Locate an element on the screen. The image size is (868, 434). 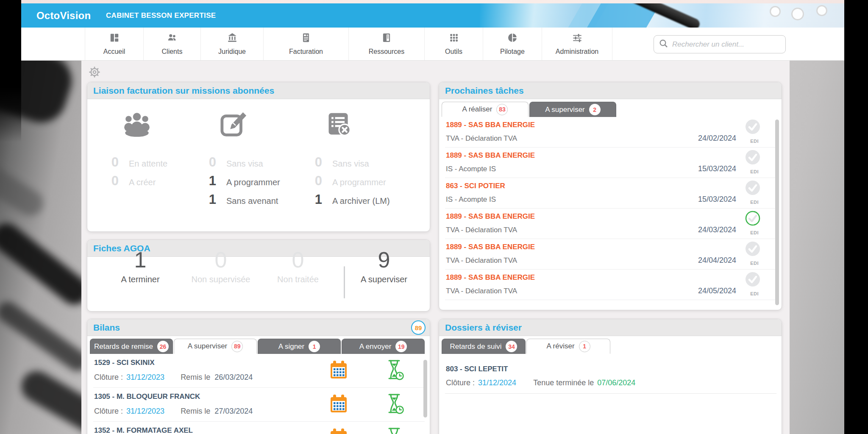
fiches-stat-non-supervisee: 0Non supervisée is located at coordinates (221, 266).